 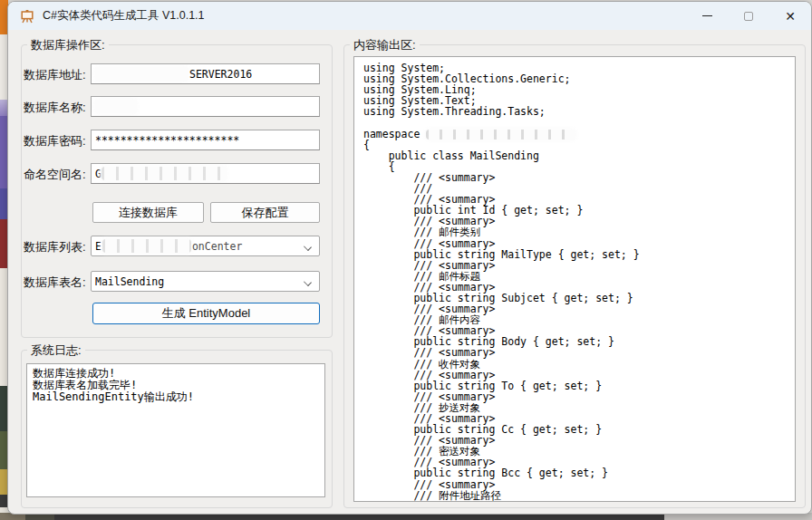 What do you see at coordinates (265, 212) in the screenshot?
I see `save-config-button: 保存配置` at bounding box center [265, 212].